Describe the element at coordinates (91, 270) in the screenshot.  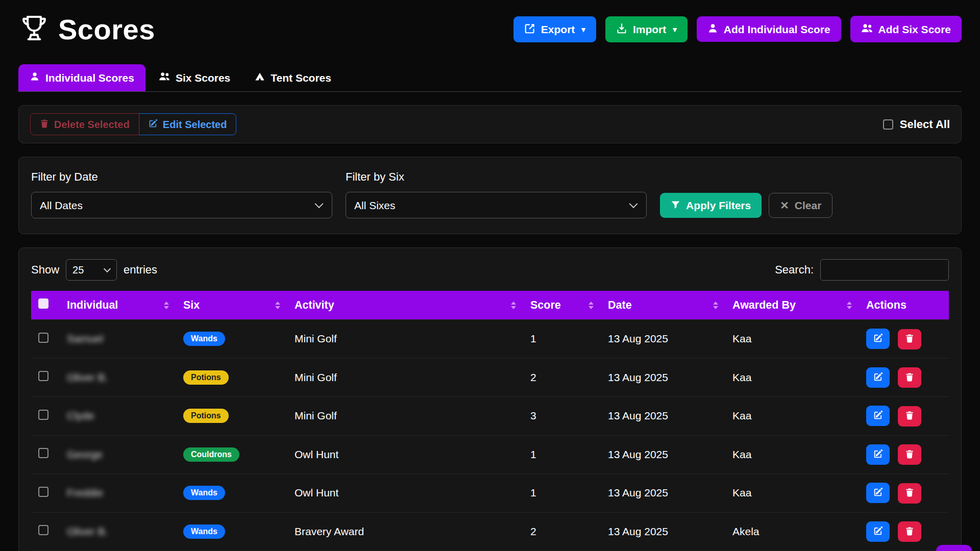
I see `page-size-select: 25` at that location.